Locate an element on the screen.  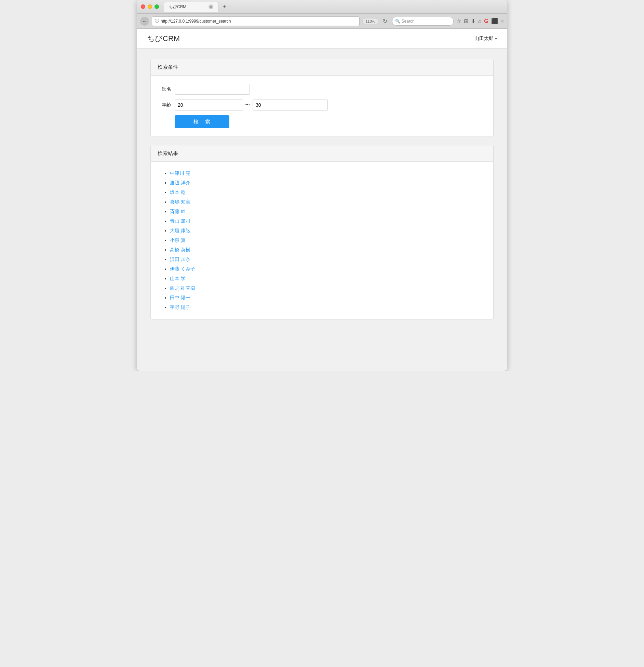
zoom-level: 110% is located at coordinates (370, 21).